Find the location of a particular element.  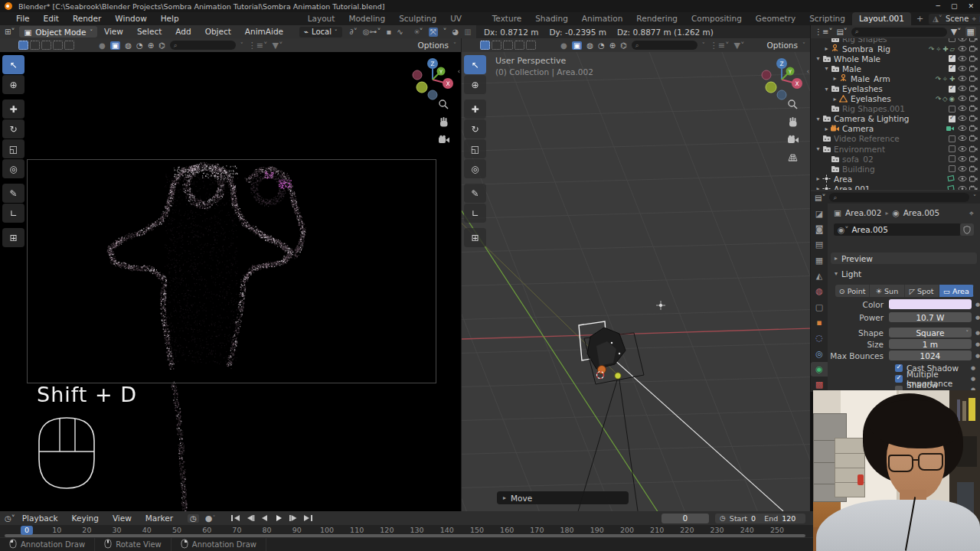

shading-material-icon: ◍ is located at coordinates (590, 46).